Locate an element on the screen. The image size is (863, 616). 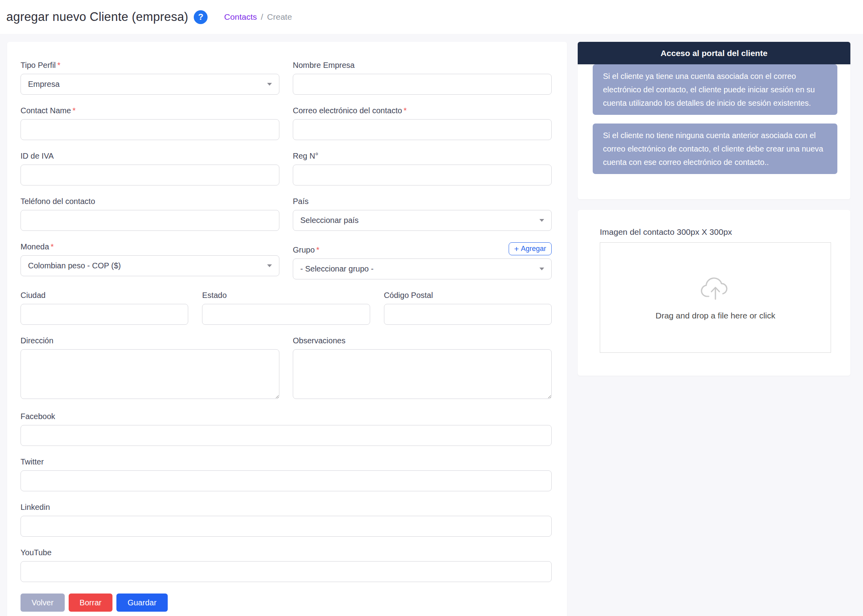
tipo-perfil-label: Tipo Perfil* is located at coordinates (150, 66).